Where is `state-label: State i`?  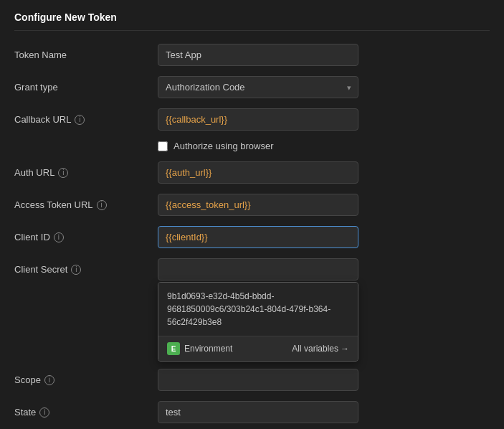
state-label: State i is located at coordinates (86, 412).